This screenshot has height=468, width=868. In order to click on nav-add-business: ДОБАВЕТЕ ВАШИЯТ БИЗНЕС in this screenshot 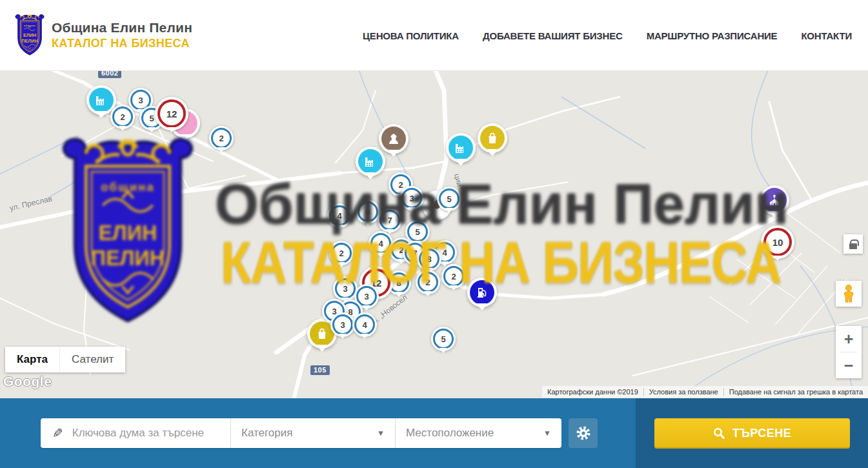, I will do `click(552, 36)`.